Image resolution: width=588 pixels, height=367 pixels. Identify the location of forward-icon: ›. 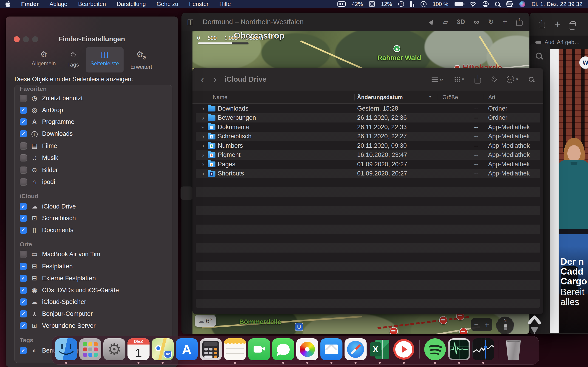
(215, 79).